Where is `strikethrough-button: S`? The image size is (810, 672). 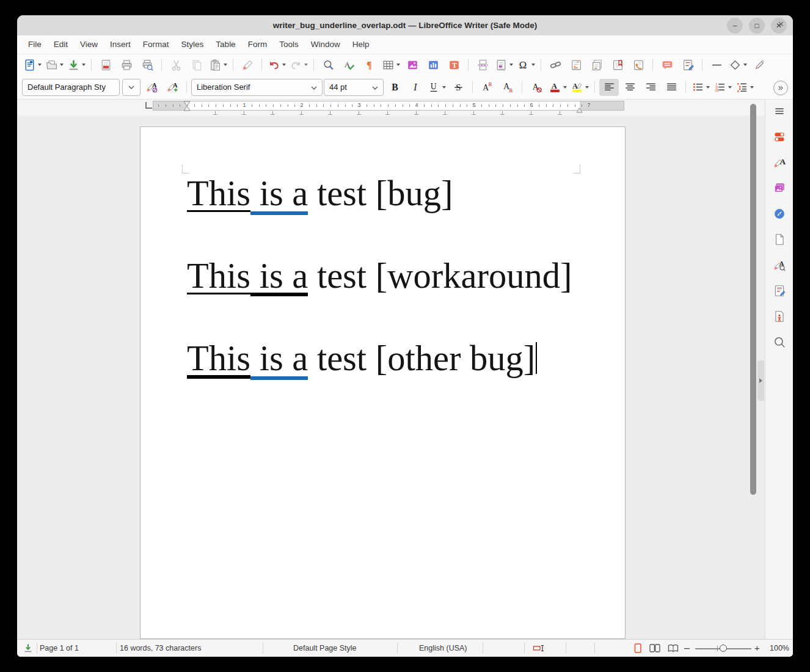 strikethrough-button: S is located at coordinates (458, 87).